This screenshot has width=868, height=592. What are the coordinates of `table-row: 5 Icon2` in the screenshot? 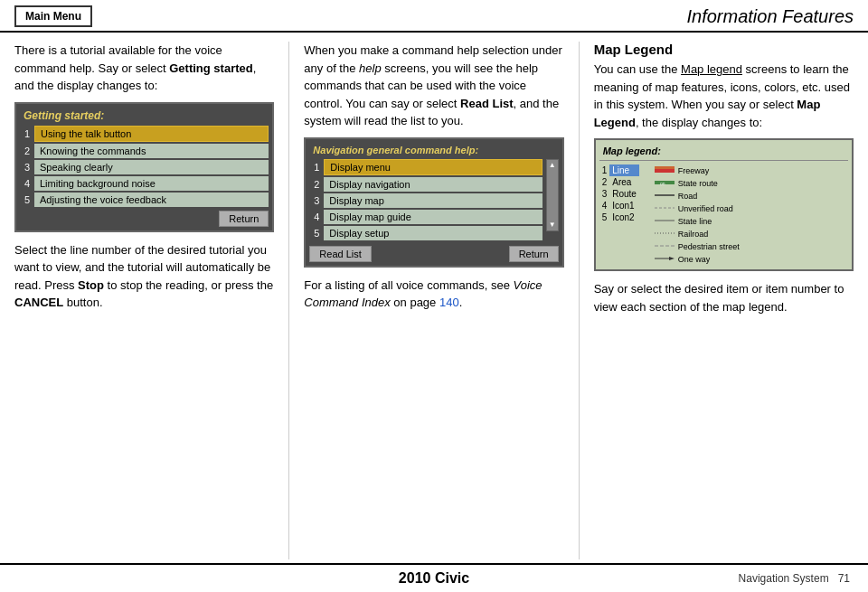 It's located at (619, 217).